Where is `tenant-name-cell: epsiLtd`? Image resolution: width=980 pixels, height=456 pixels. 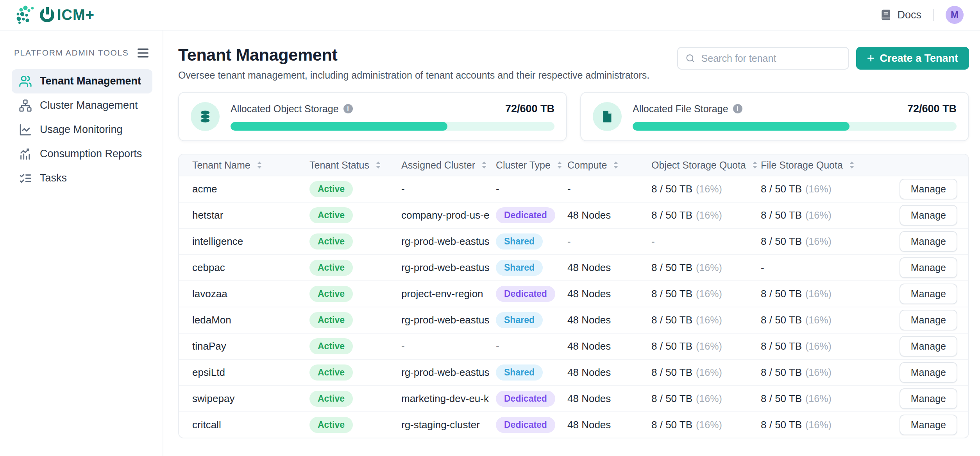
tenant-name-cell: epsiLtd is located at coordinates (251, 372).